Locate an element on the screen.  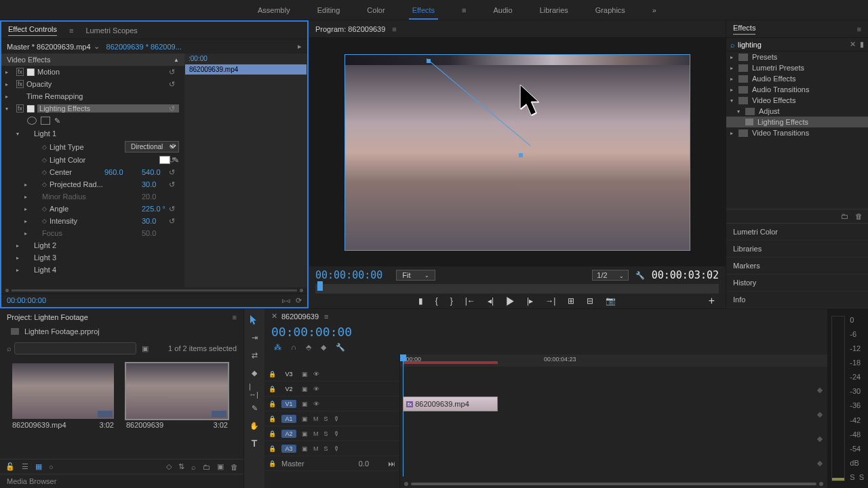
presets-folder: ▸Presets is located at coordinates (797, 57).